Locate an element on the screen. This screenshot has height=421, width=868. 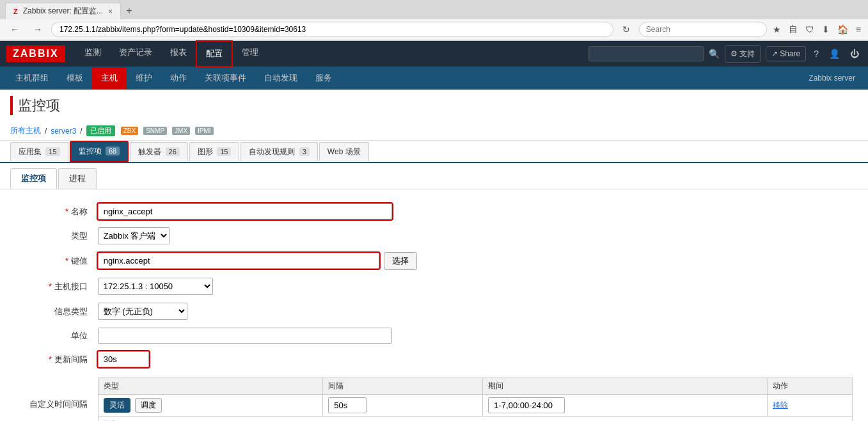
interval-input is located at coordinates (123, 360).